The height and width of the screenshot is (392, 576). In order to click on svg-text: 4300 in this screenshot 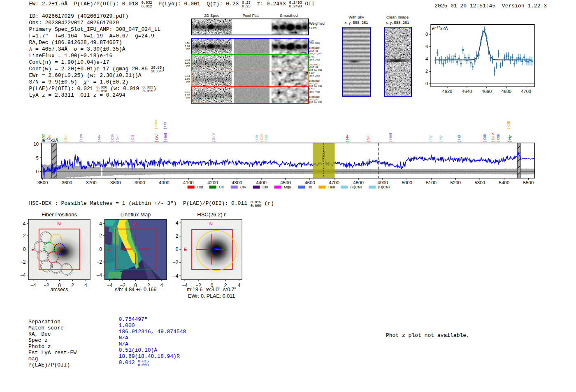, I will do `click(237, 183)`.